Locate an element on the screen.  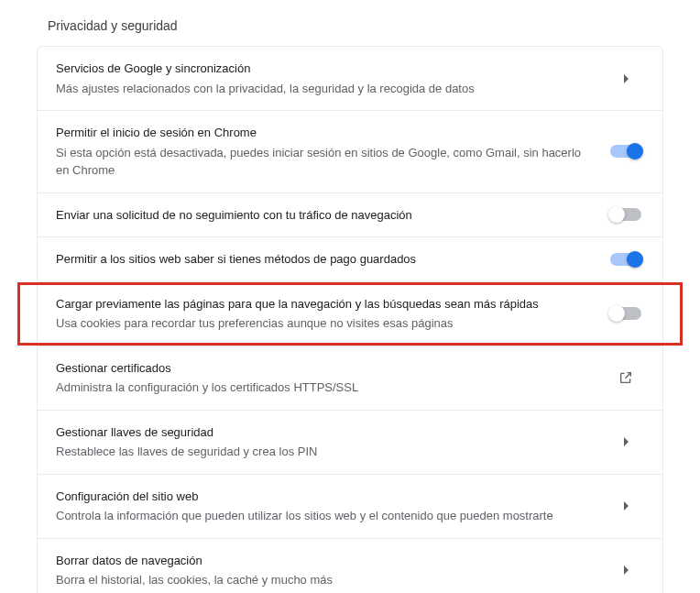
toggle-do-not-track is located at coordinates (626, 214).